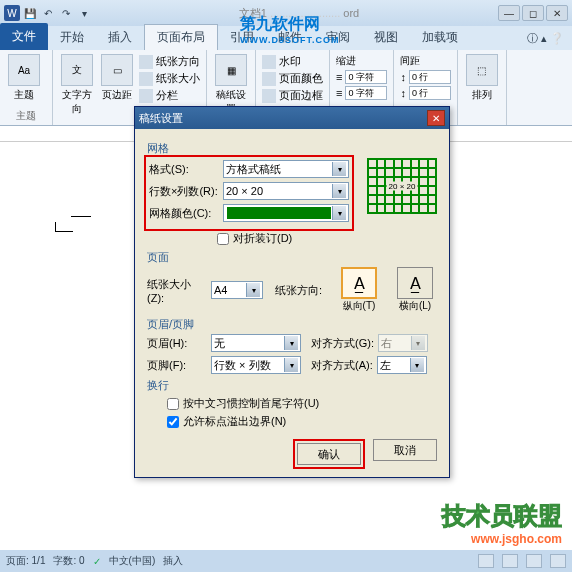 The height and width of the screenshot is (572, 572). Describe the element at coordinates (117, 85) in the screenshot. I see `margins-button: ▭页边距` at that location.